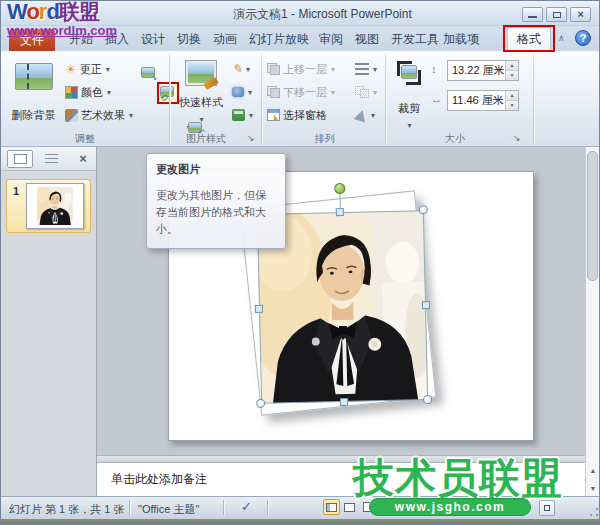  I want to click on tooltip-title: 更改图片, so click(216, 170).